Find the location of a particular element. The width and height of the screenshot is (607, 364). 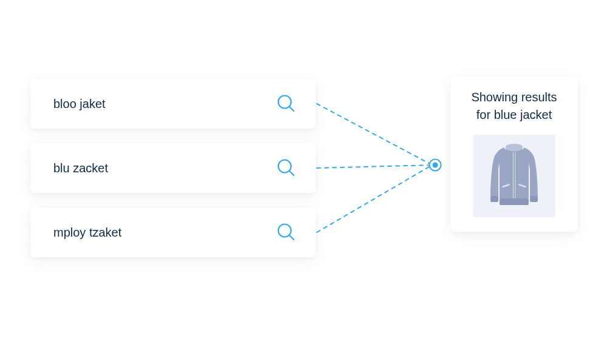

search-box: mploy tzaket is located at coordinates (173, 232).